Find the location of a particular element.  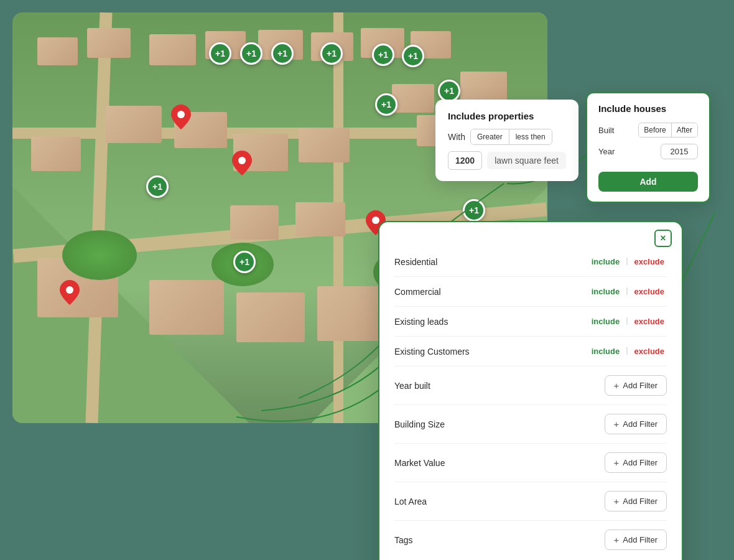

with-label: With is located at coordinates (457, 137).